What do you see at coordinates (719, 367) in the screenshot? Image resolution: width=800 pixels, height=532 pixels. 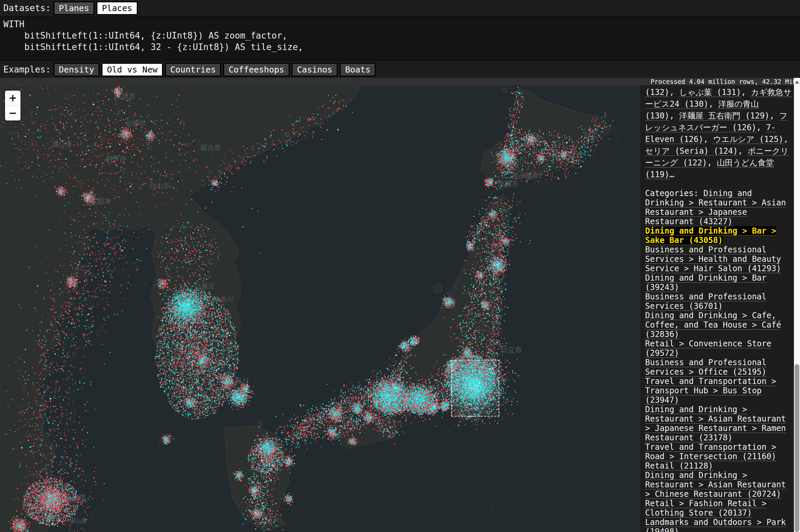 I see `category-item: Business and Professional Services > Off…` at bounding box center [719, 367].